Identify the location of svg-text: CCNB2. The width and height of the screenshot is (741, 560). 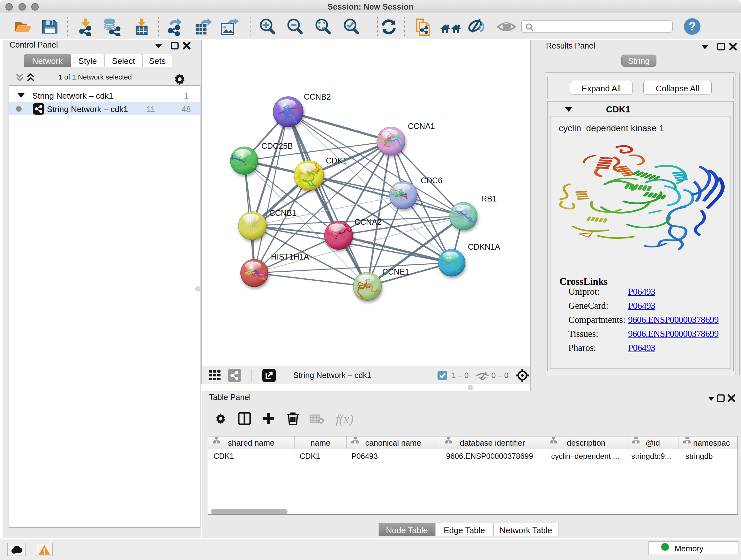
(318, 97).